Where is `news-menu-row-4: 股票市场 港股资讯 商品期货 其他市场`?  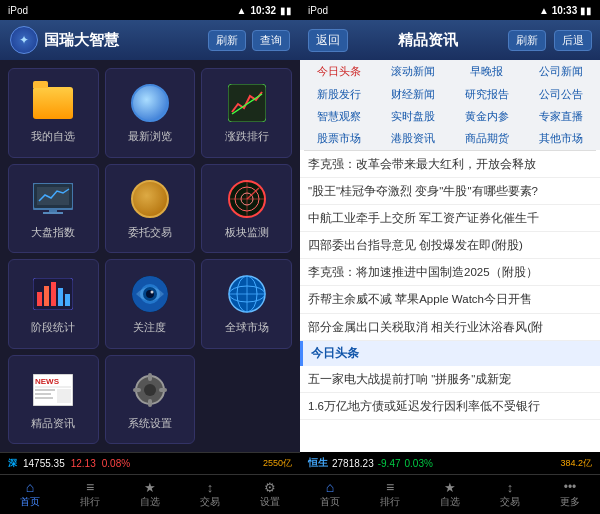 news-menu-row-4: 股票市场 港股资讯 商品期货 其他市场 is located at coordinates (450, 139).